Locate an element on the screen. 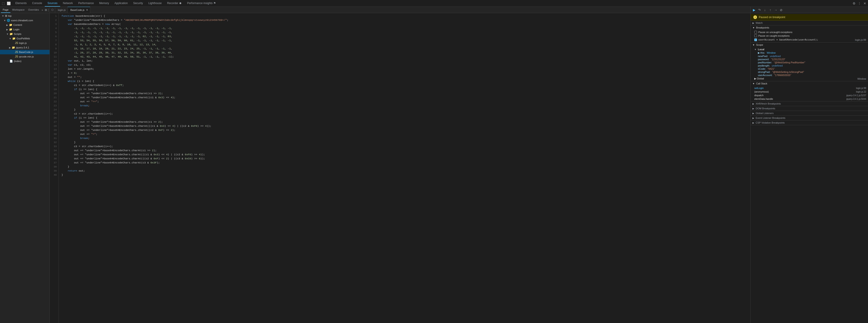 This screenshot has height=323, width=868. inspect-icon: ⬚ is located at coordinates (3, 3).